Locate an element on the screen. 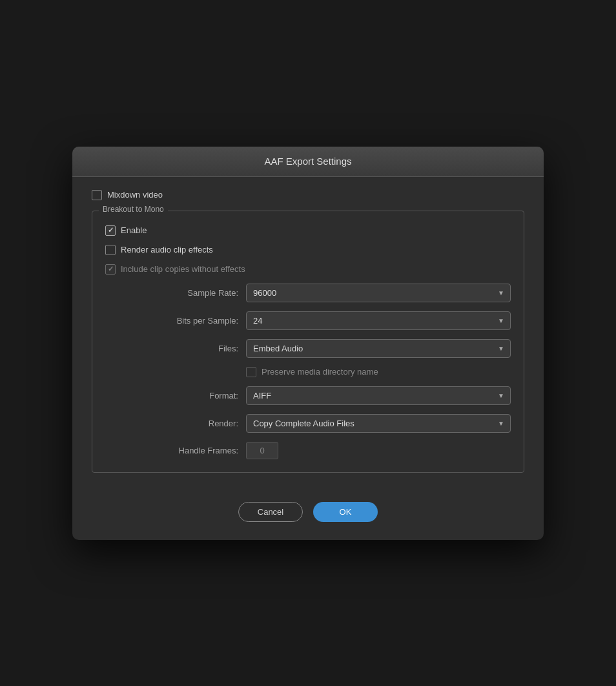 This screenshot has width=616, height=686. section-label: Breakout to Mono is located at coordinates (133, 209).